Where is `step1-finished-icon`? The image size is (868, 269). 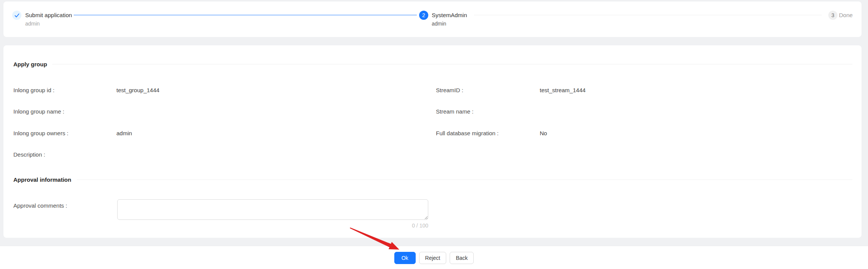
step1-finished-icon is located at coordinates (17, 15).